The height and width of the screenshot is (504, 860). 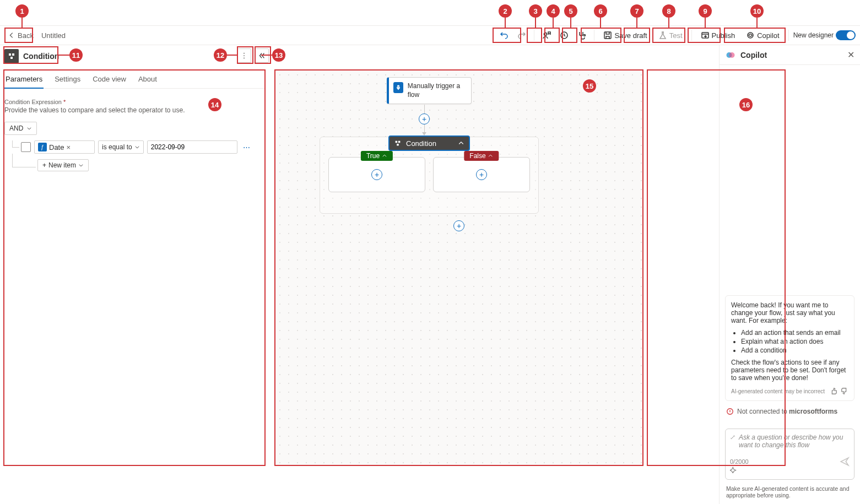 What do you see at coordinates (718, 35) in the screenshot?
I see `publish-button: Publish` at bounding box center [718, 35].